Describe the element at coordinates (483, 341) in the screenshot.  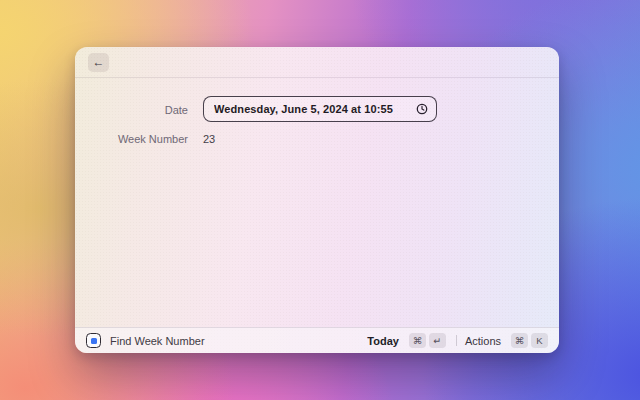
I see `actions-menu-button: Actions` at that location.